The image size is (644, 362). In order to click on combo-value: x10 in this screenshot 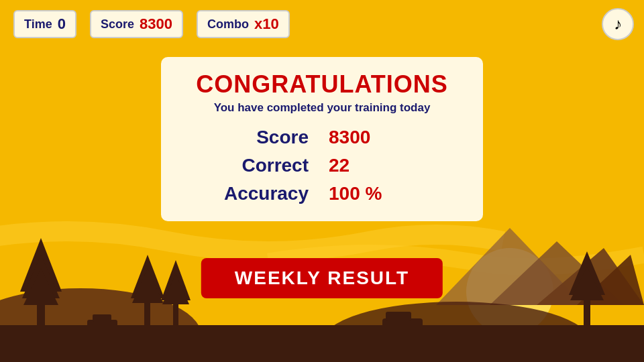, I will do `click(267, 24)`.